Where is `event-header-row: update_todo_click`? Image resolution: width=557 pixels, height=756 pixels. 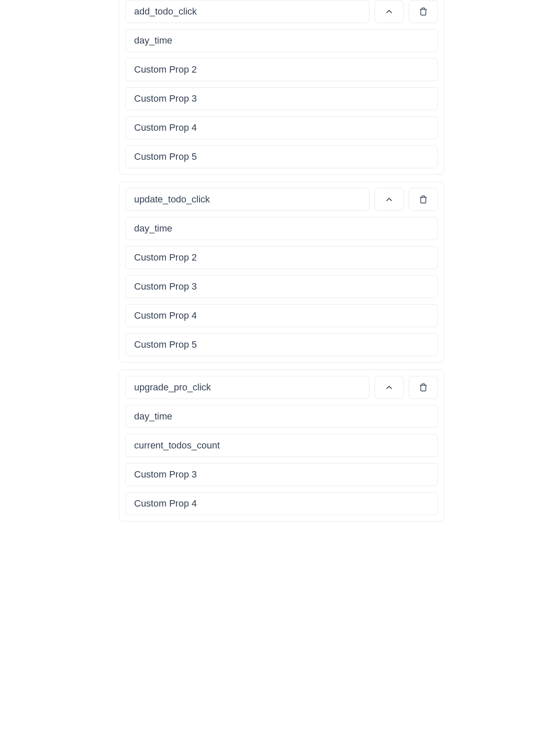
event-header-row: update_todo_click is located at coordinates (281, 199).